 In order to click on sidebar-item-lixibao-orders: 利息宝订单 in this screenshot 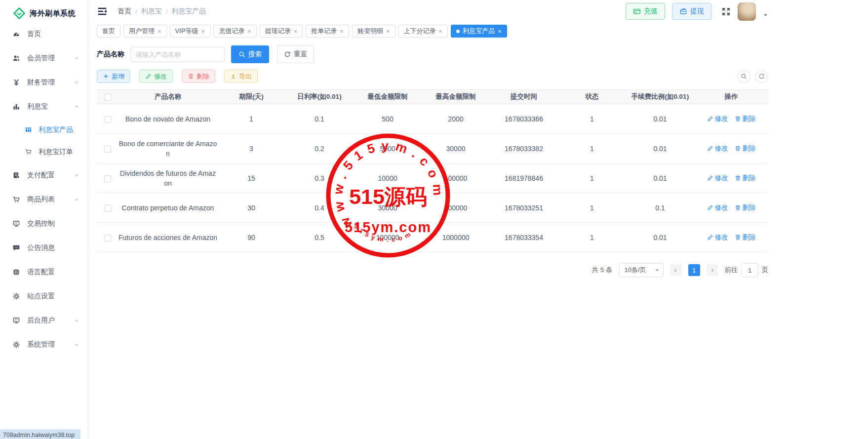, I will do `click(43, 152)`.